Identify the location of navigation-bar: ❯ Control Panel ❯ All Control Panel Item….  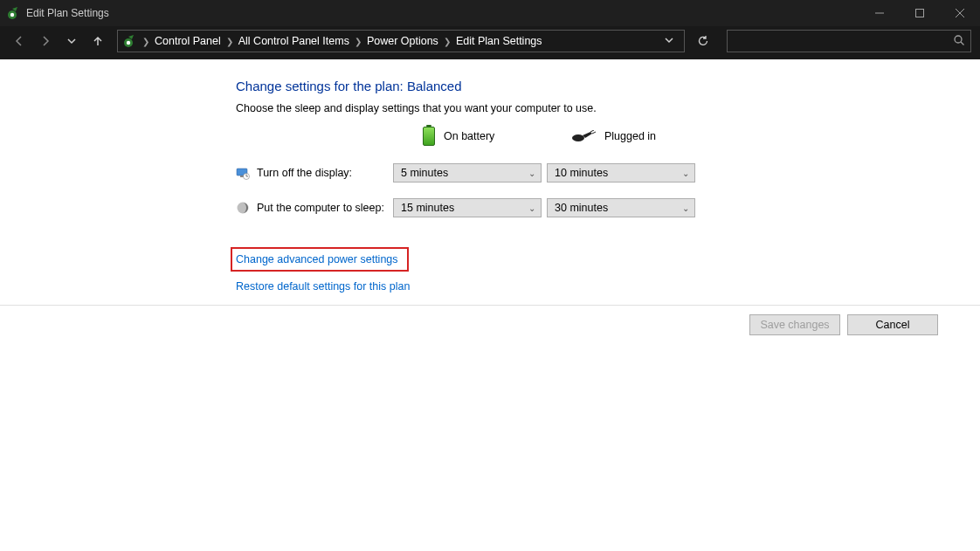
(490, 43).